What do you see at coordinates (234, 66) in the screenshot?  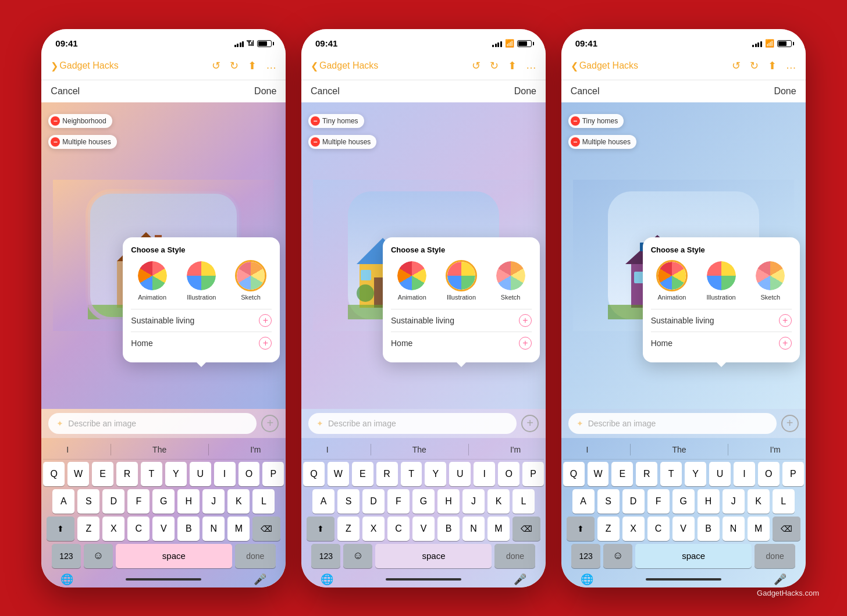 I see `redo-icon-1: ↻` at bounding box center [234, 66].